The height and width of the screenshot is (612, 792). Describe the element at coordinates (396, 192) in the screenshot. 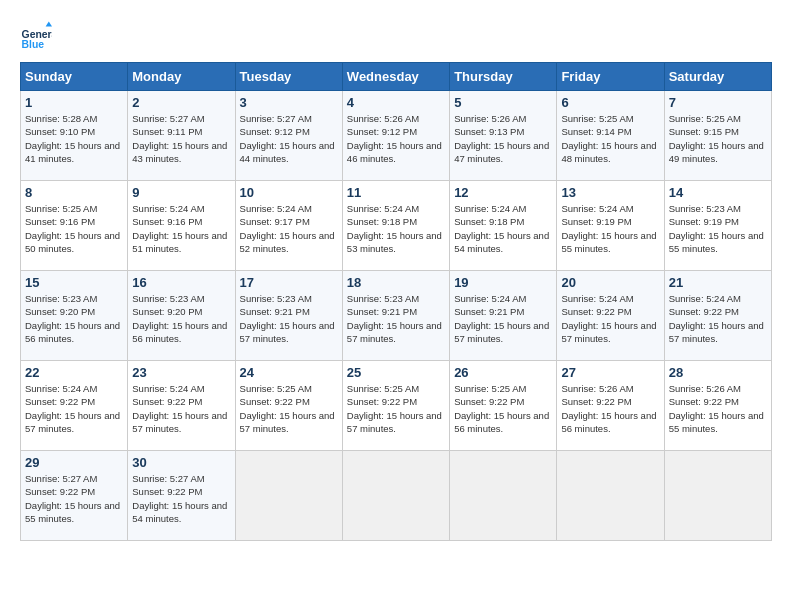

I see `day-number: 11` at that location.